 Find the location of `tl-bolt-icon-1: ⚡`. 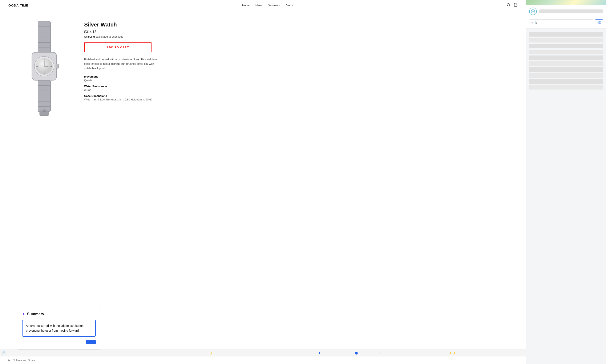

tl-bolt-icon-1: ⚡ is located at coordinates (211, 353).